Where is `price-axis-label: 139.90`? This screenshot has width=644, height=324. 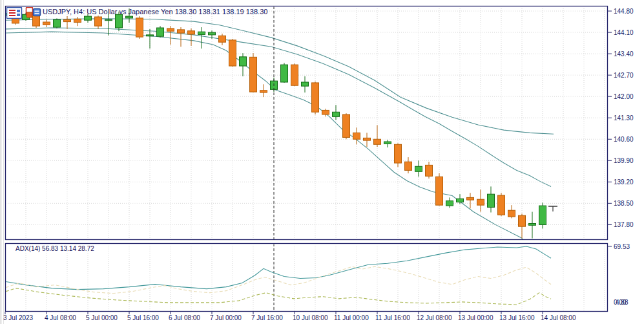 price-axis-label: 139.90 is located at coordinates (624, 160).